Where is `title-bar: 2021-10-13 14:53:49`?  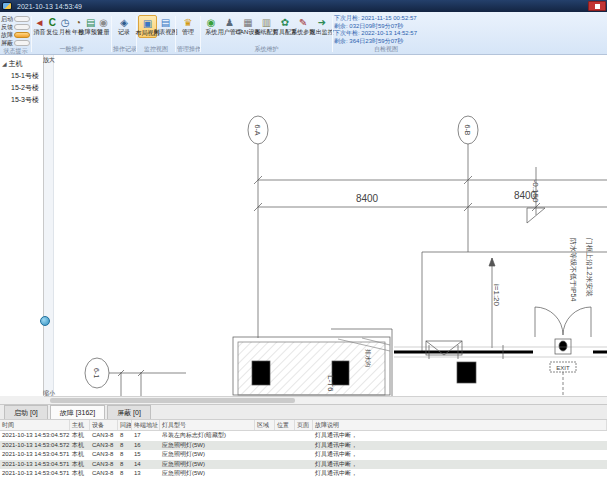 title-bar: 2021-10-13 14:53:49 is located at coordinates (304, 6).